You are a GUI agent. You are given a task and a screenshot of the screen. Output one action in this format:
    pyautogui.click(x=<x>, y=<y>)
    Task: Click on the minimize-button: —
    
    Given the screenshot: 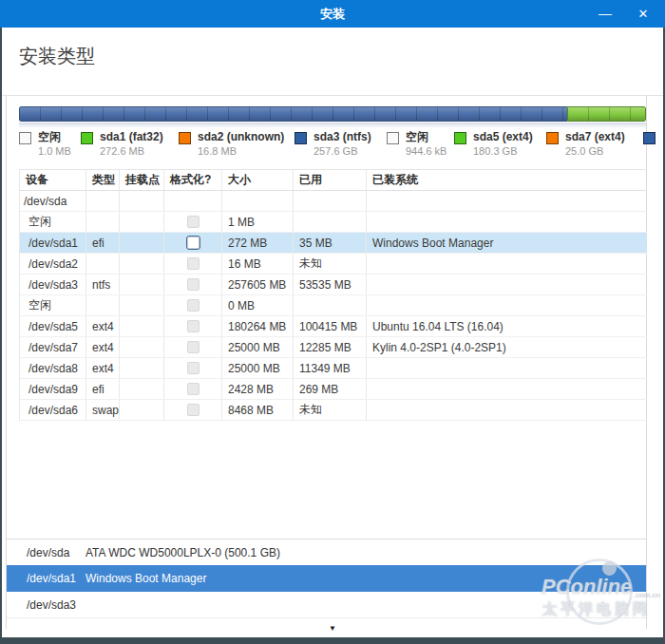 What is the action you would take?
    pyautogui.click(x=605, y=13)
    